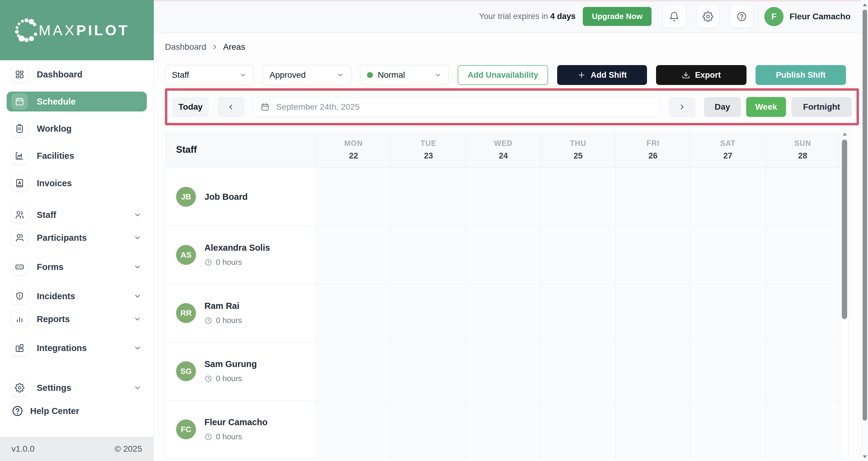  What do you see at coordinates (353, 150) in the screenshot?
I see `day-header-mon: MON22` at bounding box center [353, 150].